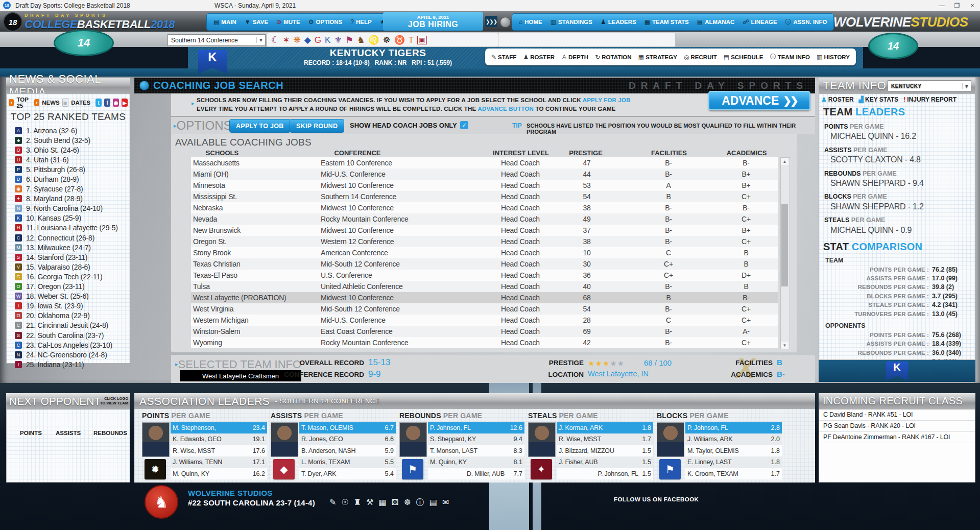 This screenshot has width=980, height=530. I want to click on leader-row: T. Monson, LAST8.3, so click(476, 451).